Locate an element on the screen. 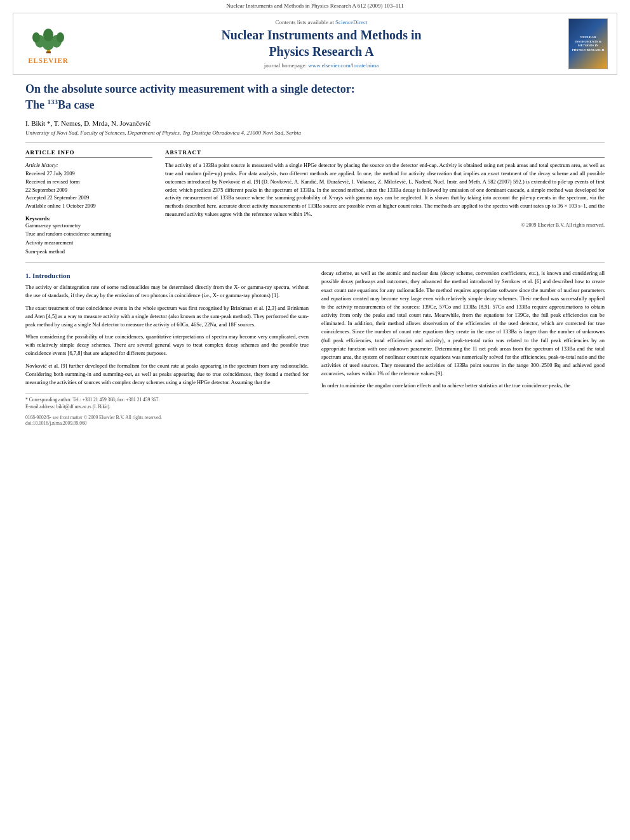 This screenshot has width=630, height=840. authors: I. Bikit *, T. Nemes, D. Mrda, N. Jovanč… is located at coordinates (315, 123).